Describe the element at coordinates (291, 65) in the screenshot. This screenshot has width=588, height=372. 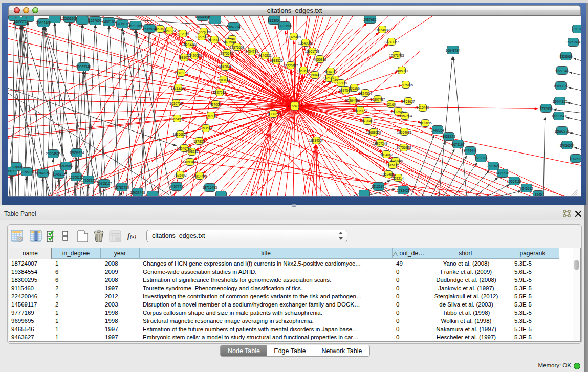
I see `svg-text: 13220317` at that location.